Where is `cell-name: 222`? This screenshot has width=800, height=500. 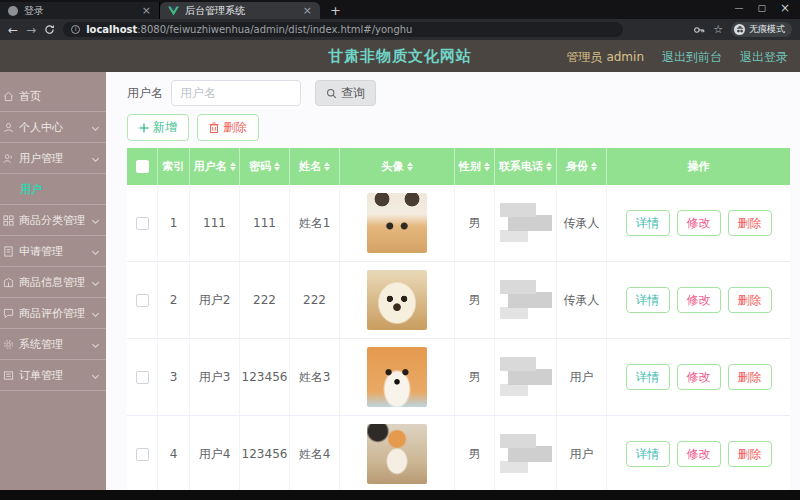 cell-name: 222 is located at coordinates (315, 300).